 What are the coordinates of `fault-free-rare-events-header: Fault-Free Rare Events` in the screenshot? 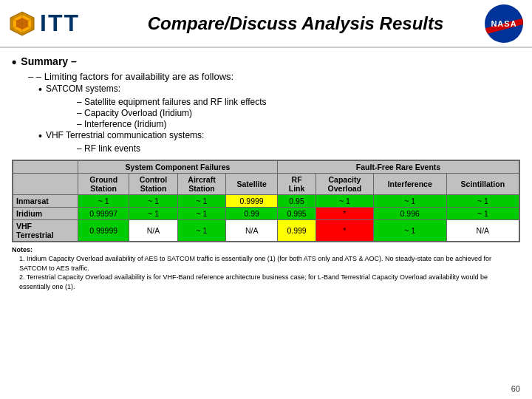 It's located at (399, 167).